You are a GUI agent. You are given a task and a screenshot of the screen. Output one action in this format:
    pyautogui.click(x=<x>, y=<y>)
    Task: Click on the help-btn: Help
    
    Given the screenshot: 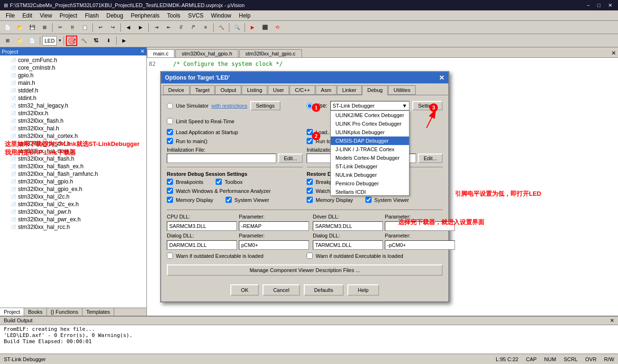 What is the action you would take?
    pyautogui.click(x=363, y=290)
    